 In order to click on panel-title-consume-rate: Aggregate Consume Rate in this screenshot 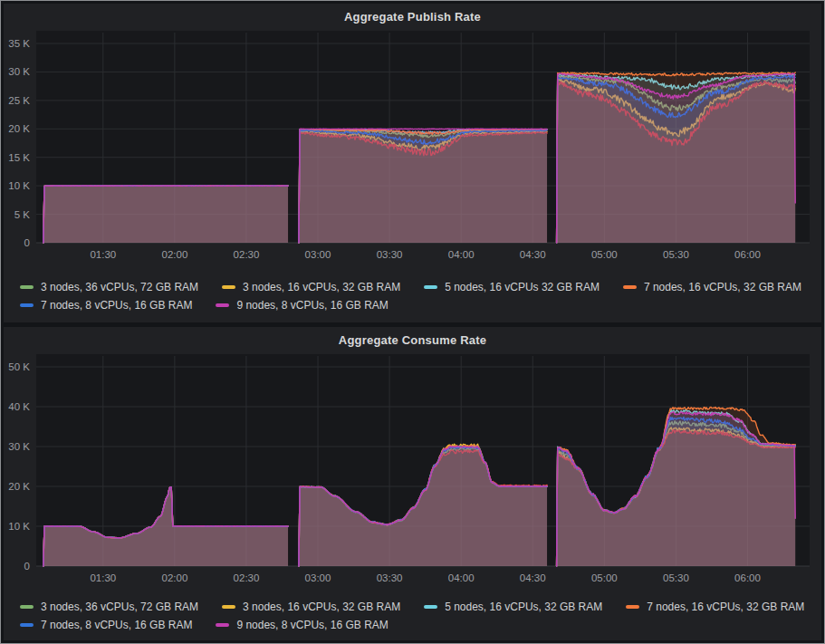, I will do `click(413, 340)`.